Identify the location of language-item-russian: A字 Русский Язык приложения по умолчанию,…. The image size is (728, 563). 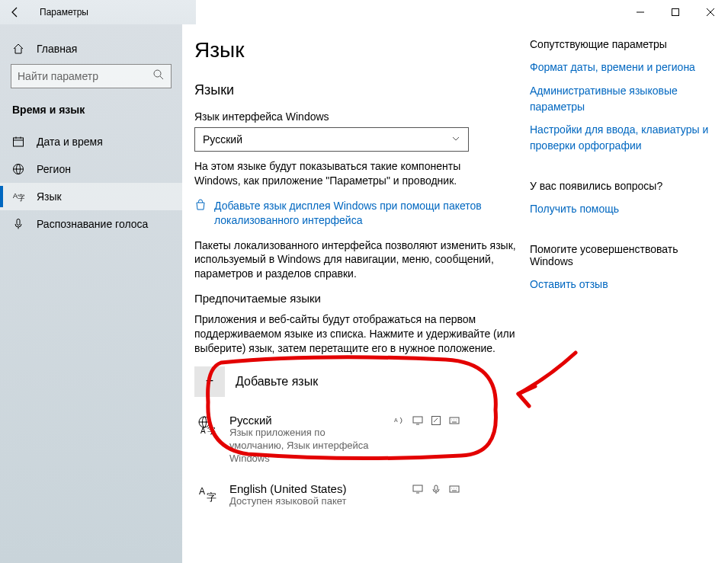
(330, 440).